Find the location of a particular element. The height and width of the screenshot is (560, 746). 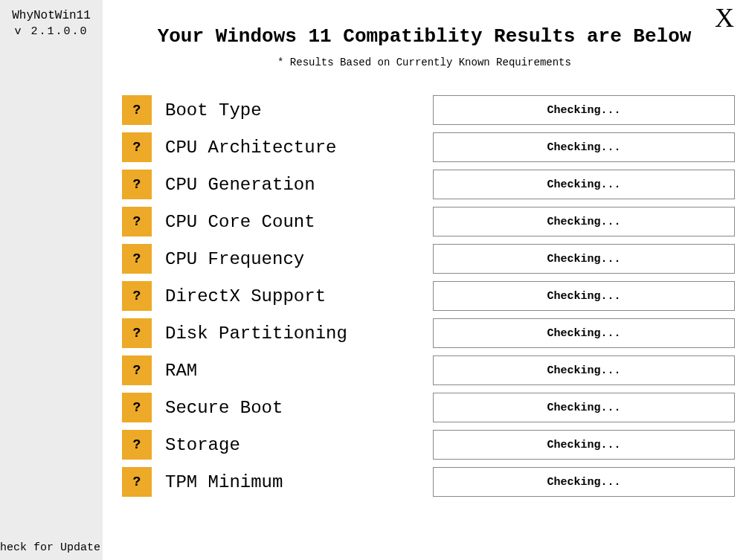

result-row-cpu-generation: ? CPU Generation Checking... is located at coordinates (434, 184).